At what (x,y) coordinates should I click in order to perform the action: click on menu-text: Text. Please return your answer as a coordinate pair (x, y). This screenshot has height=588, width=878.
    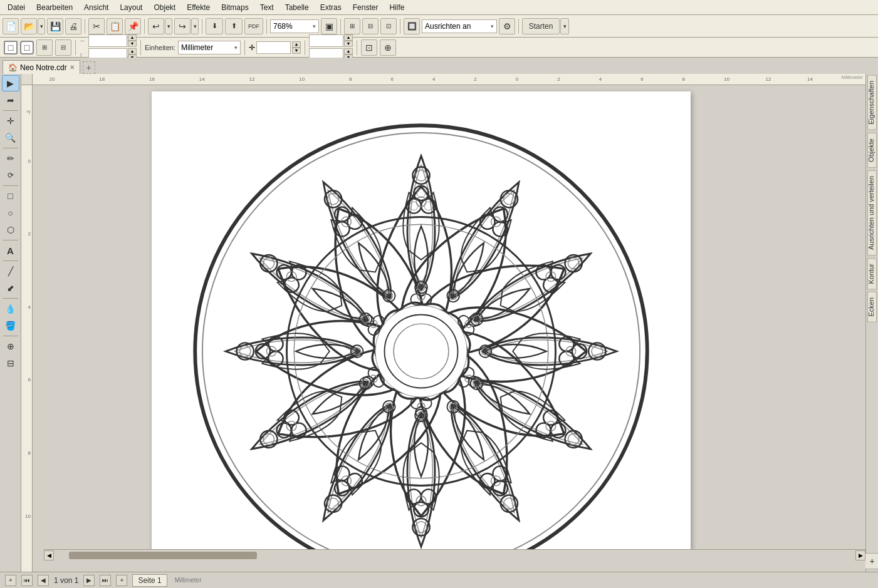
    Looking at the image, I should click on (267, 8).